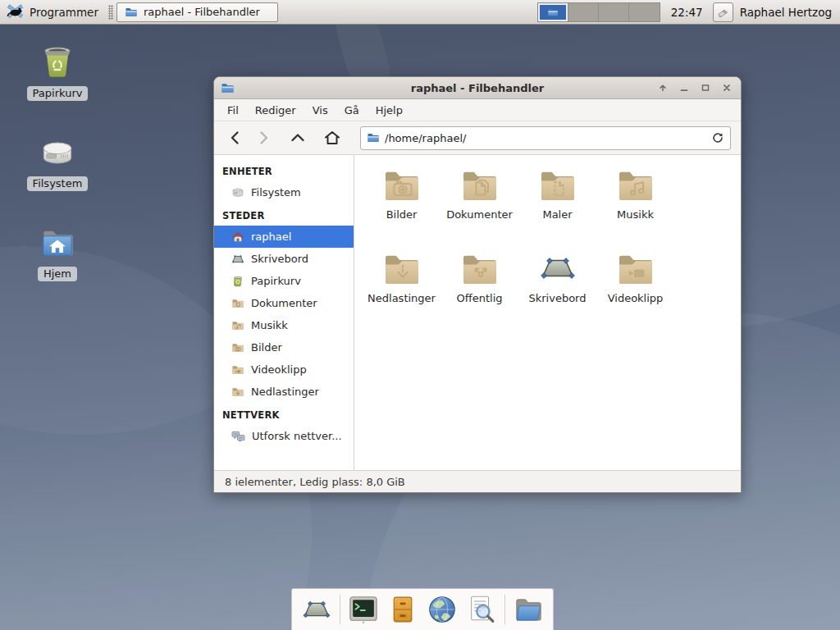 Image resolution: width=840 pixels, height=630 pixels. I want to click on menu-rediger: Rediger, so click(276, 110).